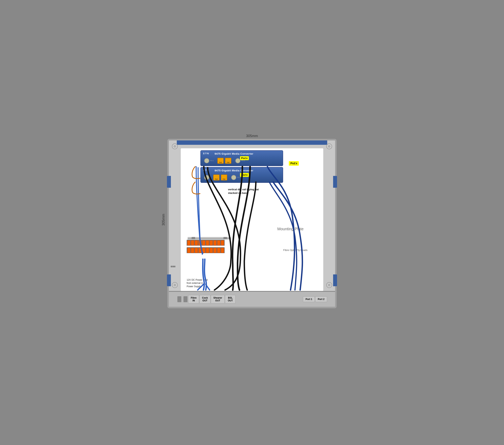 This screenshot has width=504, height=445. I want to click on bracket-right-top, so click(335, 182).